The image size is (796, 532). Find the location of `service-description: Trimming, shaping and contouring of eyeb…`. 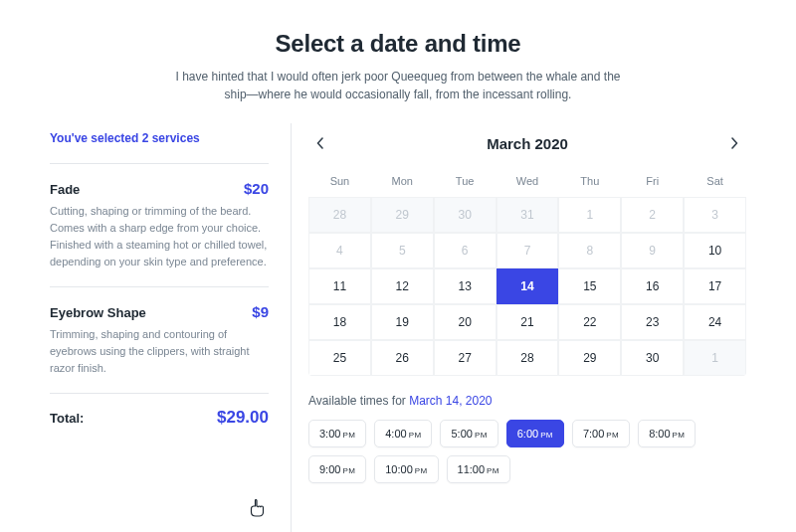

service-description: Trimming, shaping and contouring of eyeb… is located at coordinates (159, 352).